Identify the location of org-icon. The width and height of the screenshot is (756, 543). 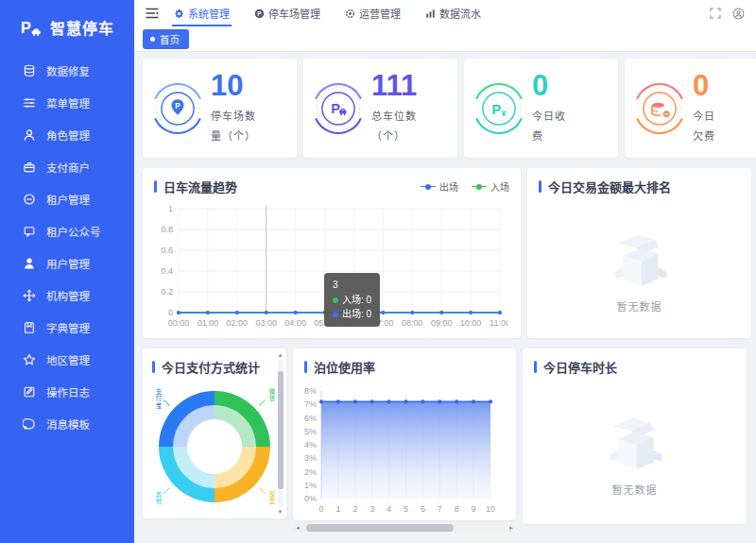
(29, 296).